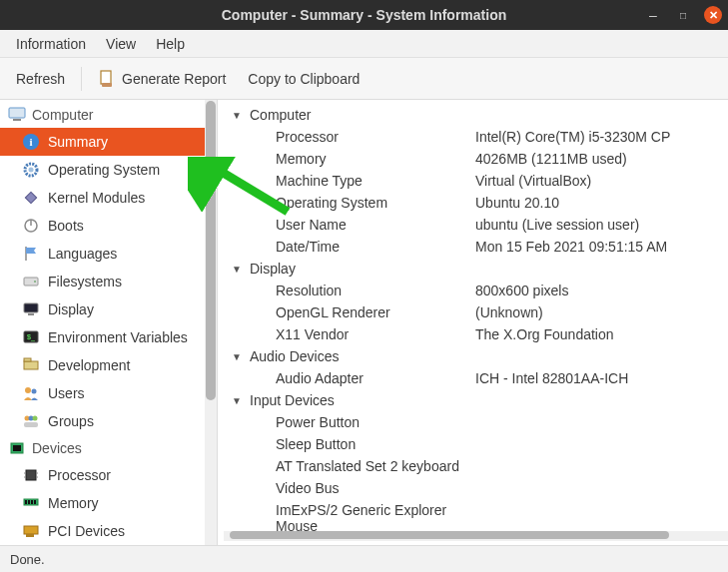 The height and width of the screenshot is (572, 728). I want to click on sidebar-item-label: Operating System, so click(104, 170).